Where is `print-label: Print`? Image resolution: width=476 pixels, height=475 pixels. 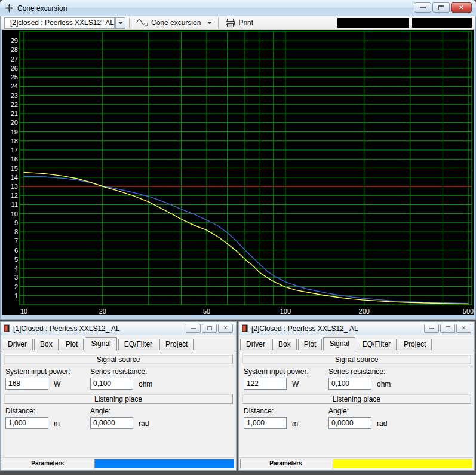 print-label: Print is located at coordinates (246, 23).